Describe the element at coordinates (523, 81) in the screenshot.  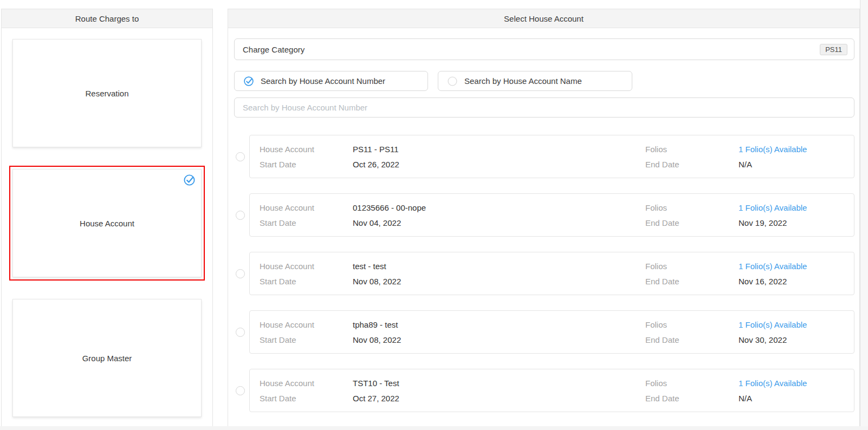
I see `search-mode-option-label: Search by House Account Name` at that location.